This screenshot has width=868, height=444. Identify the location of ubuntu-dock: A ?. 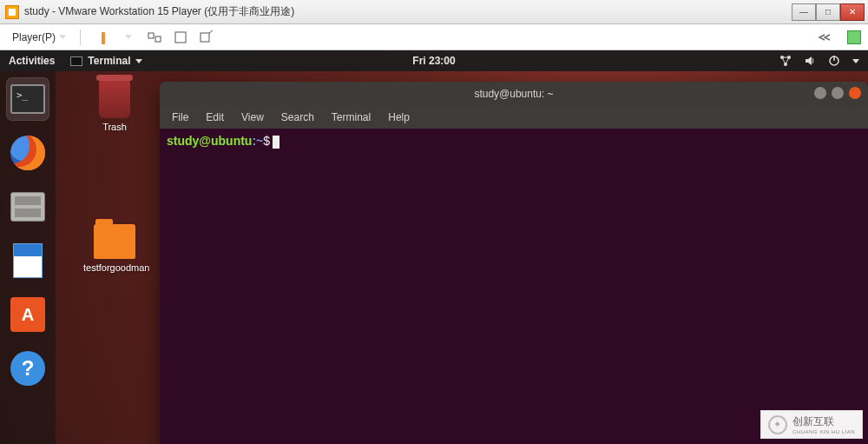
(28, 257).